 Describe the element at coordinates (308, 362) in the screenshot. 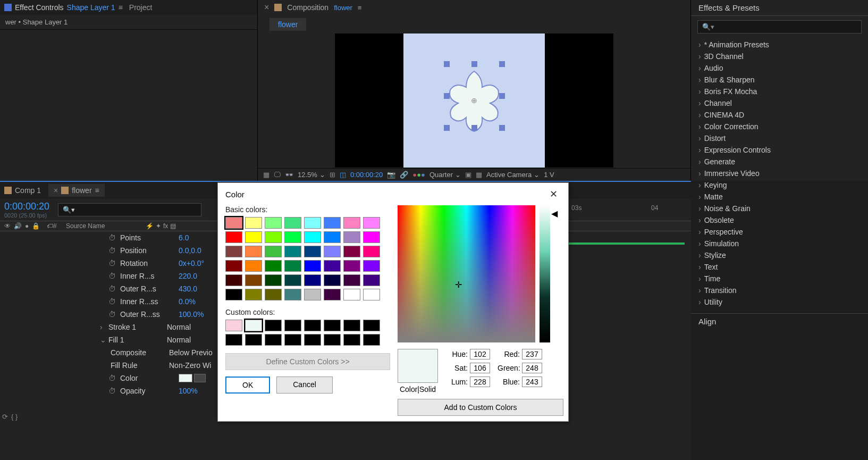

I see `define-custom-colors-button: Define Custom Colors >>` at that location.